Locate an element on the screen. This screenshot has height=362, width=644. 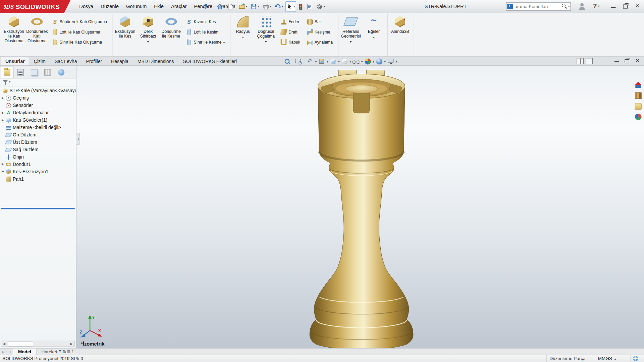
sweep-boss-button: Süpürerek Katı Oluşturma is located at coordinates (79, 22).